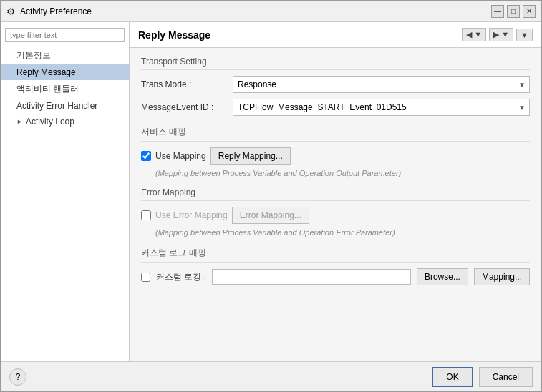 Image resolution: width=542 pixels, height=392 pixels. Describe the element at coordinates (335, 195) in the screenshot. I see `error-mapping-section-label: Error Mapping` at that location.